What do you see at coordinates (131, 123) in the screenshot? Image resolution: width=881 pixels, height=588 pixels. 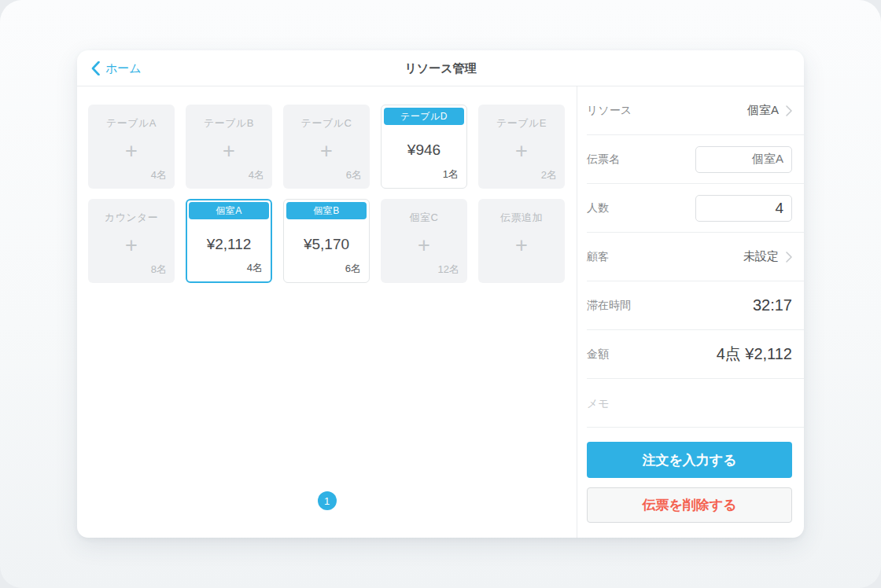 I see `card-title: テーブルA` at bounding box center [131, 123].